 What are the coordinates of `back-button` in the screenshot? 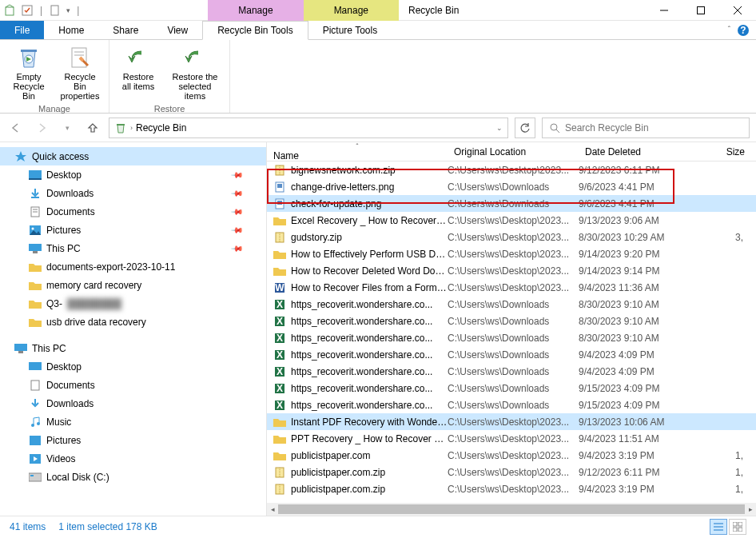 It's located at (16, 128).